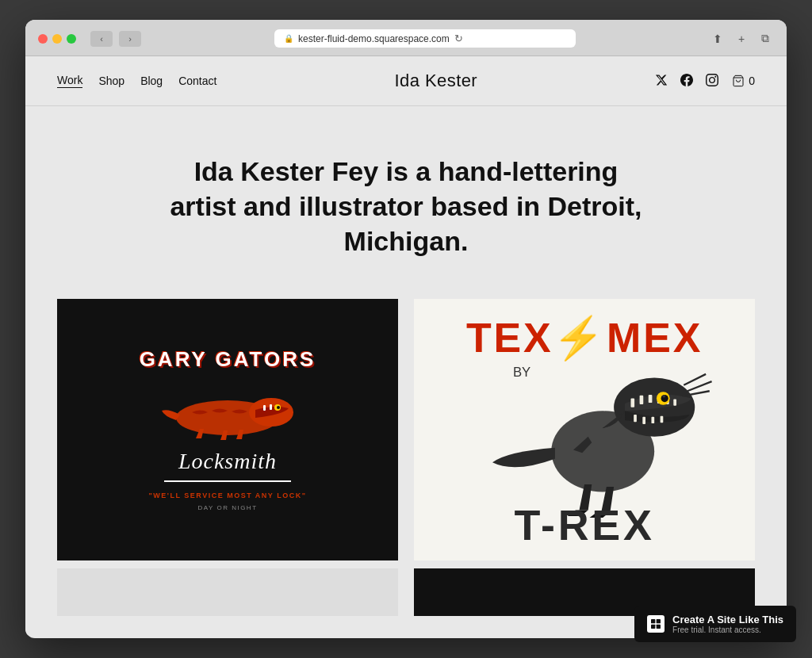  I want to click on gator-illustration, so click(228, 411).